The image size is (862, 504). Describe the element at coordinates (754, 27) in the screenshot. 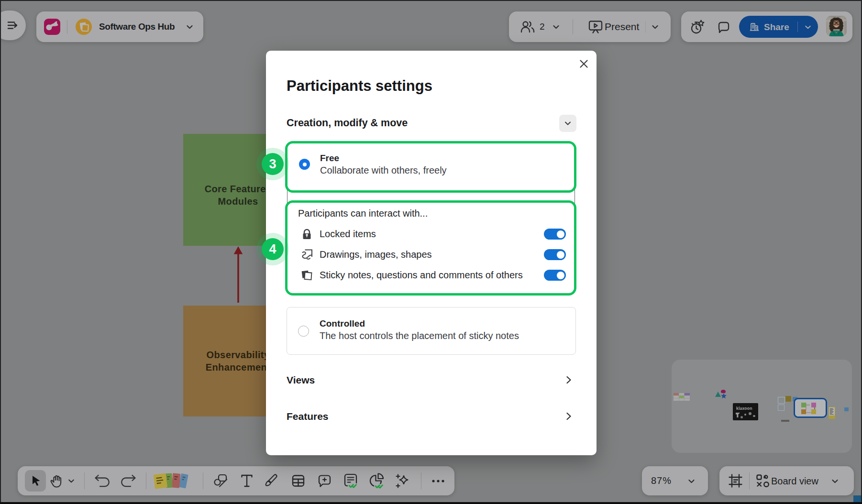

I see `share-building-icon` at that location.